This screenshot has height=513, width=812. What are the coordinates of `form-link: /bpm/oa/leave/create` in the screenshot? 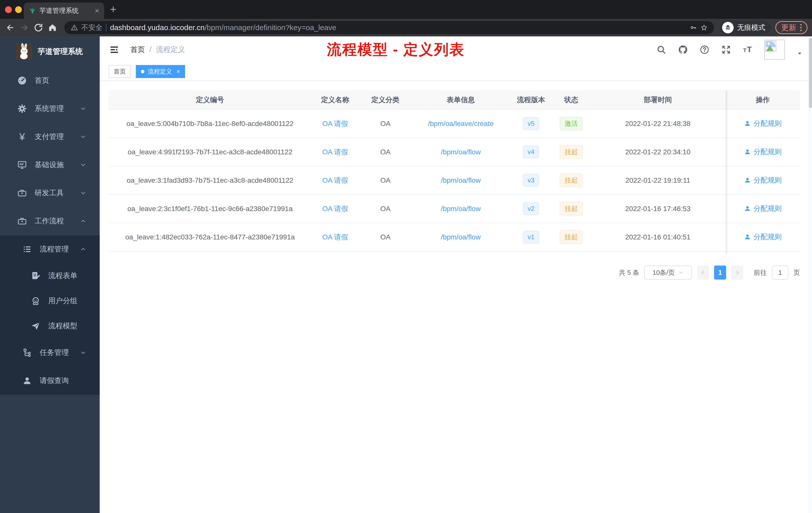 It's located at (461, 123).